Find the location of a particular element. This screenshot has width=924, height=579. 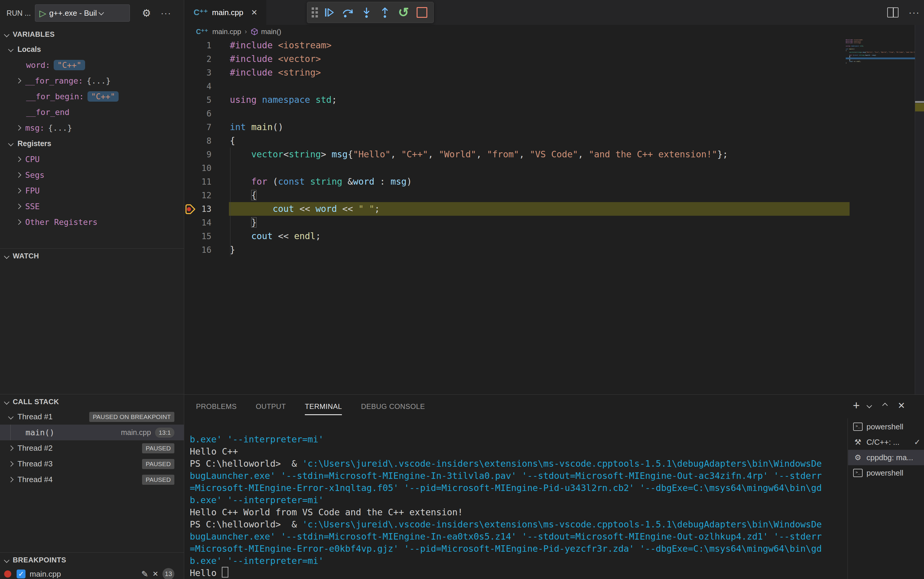

code-line: 7int main() is located at coordinates (550, 127).